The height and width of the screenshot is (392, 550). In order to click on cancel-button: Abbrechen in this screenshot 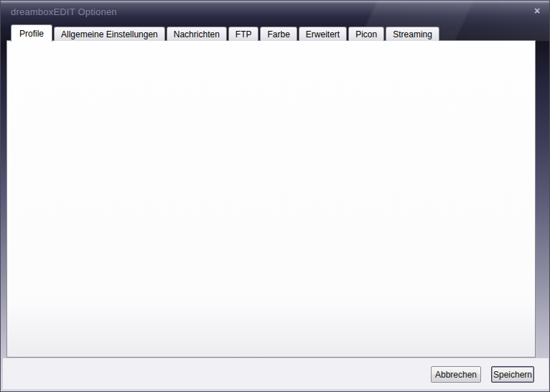, I will do `click(456, 375)`.